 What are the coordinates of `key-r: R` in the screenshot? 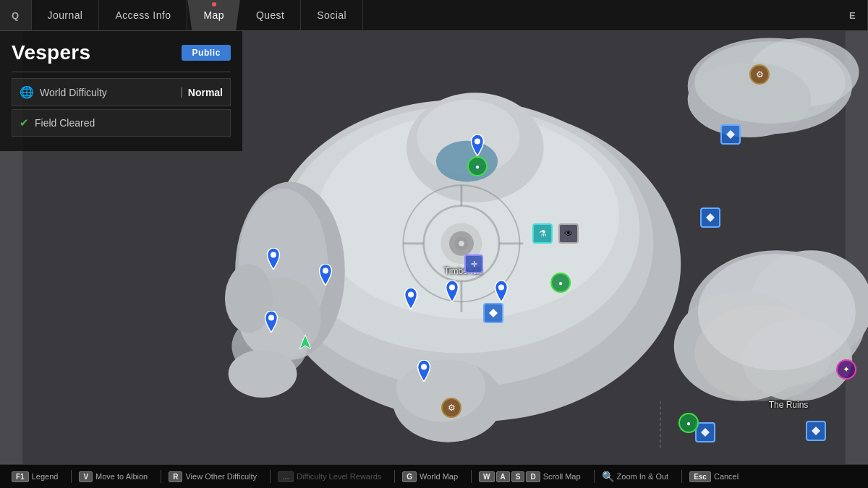 It's located at (175, 477).